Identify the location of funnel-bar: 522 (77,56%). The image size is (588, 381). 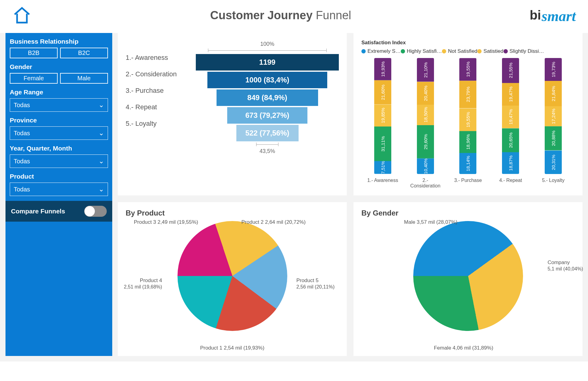
(267, 133).